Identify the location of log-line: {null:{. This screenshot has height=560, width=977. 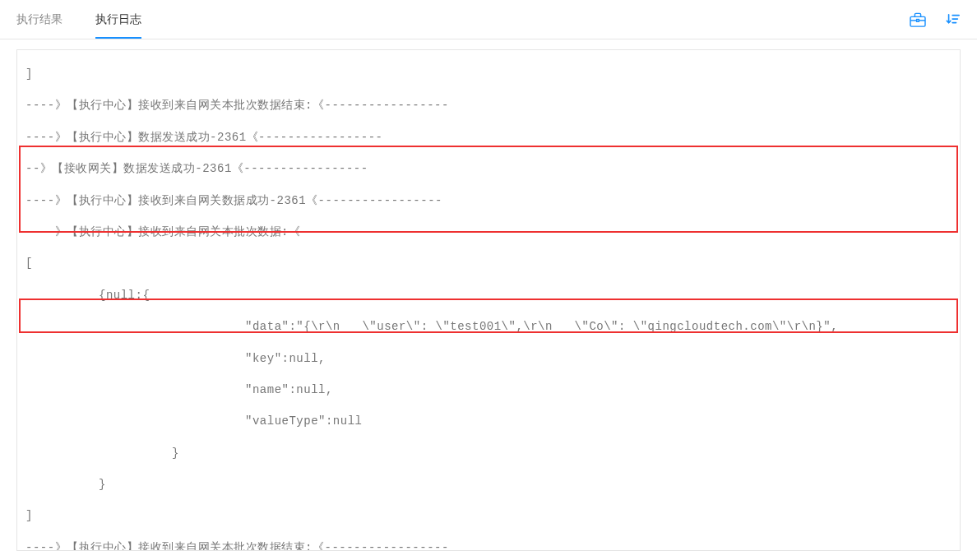
(488, 295).